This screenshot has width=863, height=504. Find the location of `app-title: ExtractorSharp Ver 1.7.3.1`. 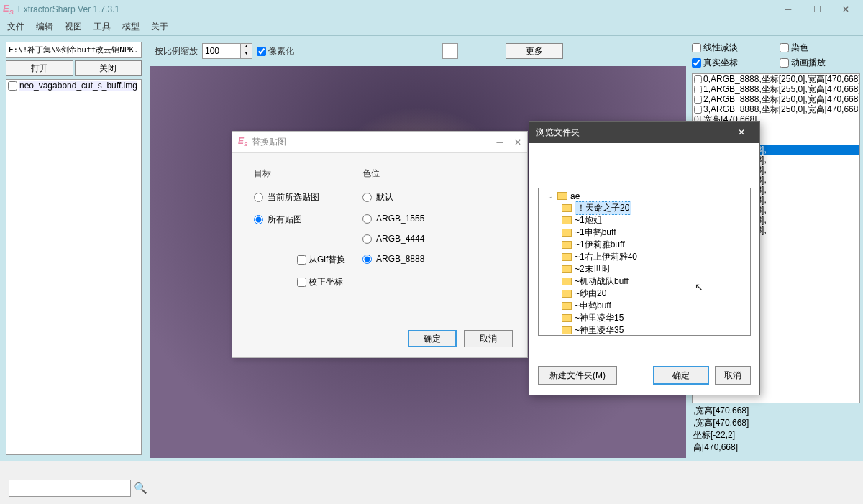

app-title: ExtractorSharp Ver 1.7.3.1 is located at coordinates (69, 9).